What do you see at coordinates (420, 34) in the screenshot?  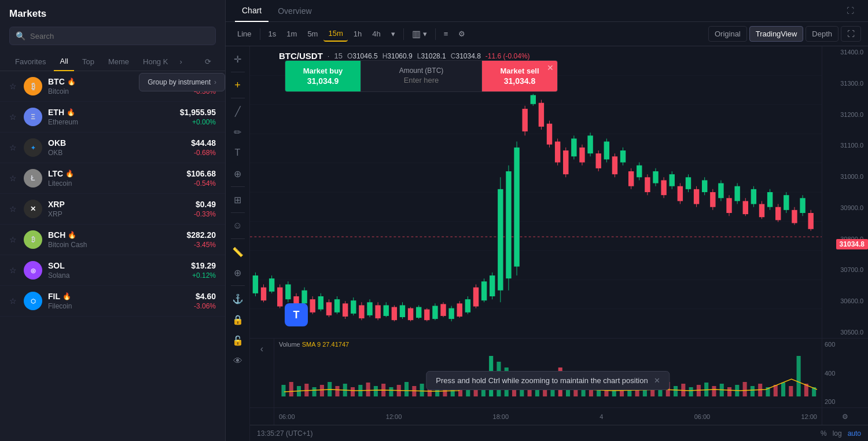 I see `chart-type-dropdown: ▥ ▾` at bounding box center [420, 34].